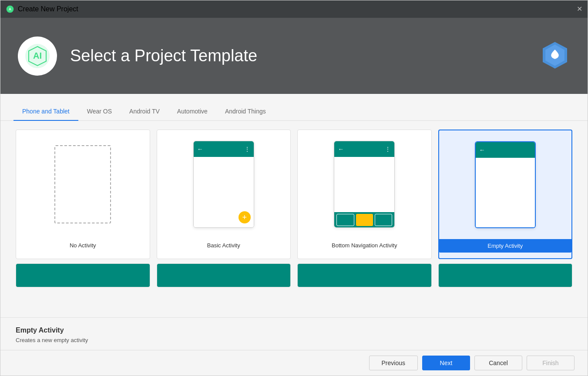  I want to click on back-icon3: ←, so click(482, 150).